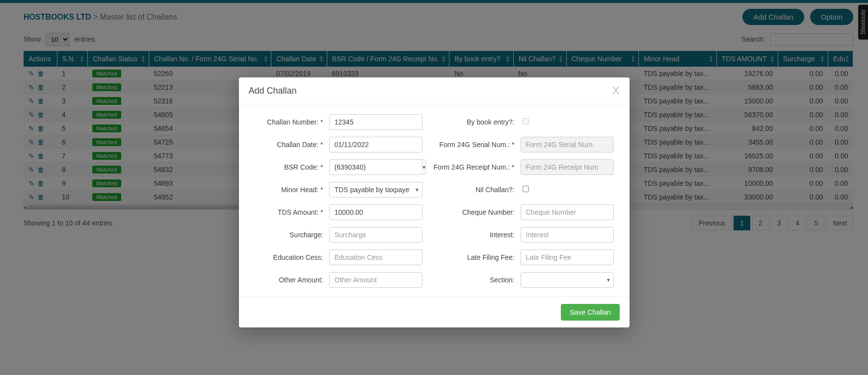  Describe the element at coordinates (472, 190) in the screenshot. I see `label-nil-challan: Nil Challan?:` at that location.